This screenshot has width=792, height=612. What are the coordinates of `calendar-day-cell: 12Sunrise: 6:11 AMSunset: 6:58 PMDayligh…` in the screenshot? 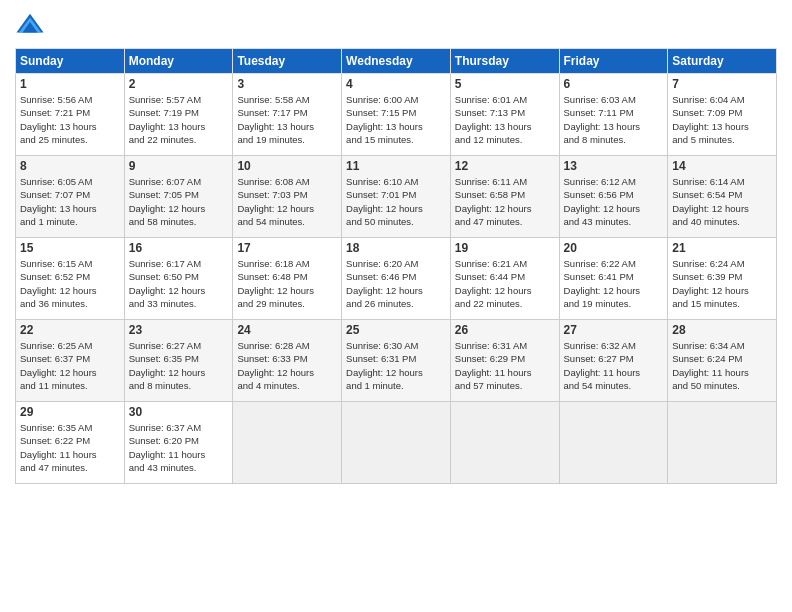 It's located at (504, 197).